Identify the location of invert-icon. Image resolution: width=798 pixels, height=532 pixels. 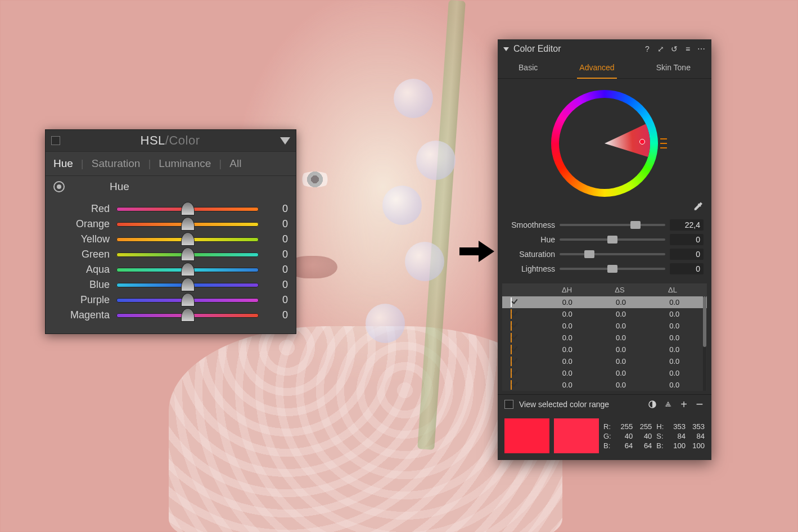
(668, 404).